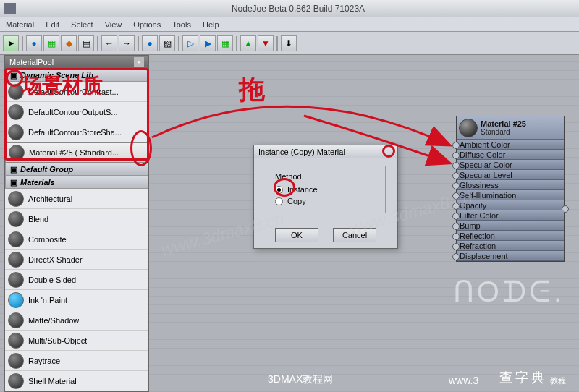 This screenshot has width=579, height=392. Describe the element at coordinates (558, 380) in the screenshot. I see `footer-watermark: 教程` at that location.